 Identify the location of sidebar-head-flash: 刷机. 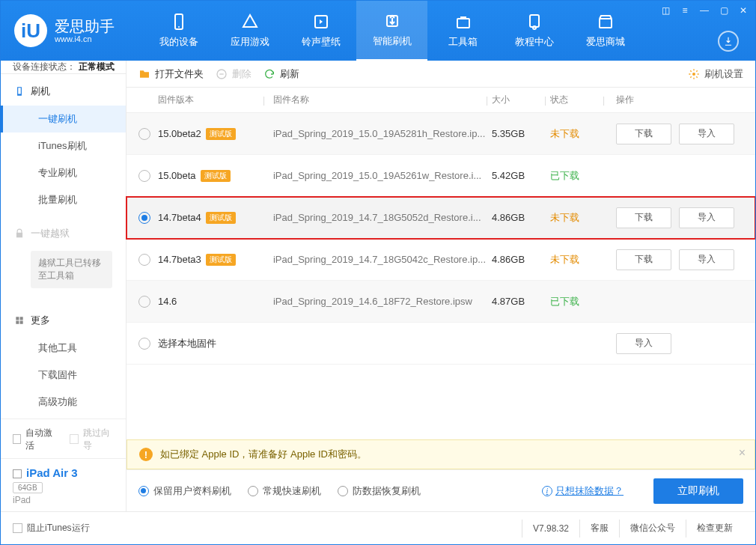
(63, 91).